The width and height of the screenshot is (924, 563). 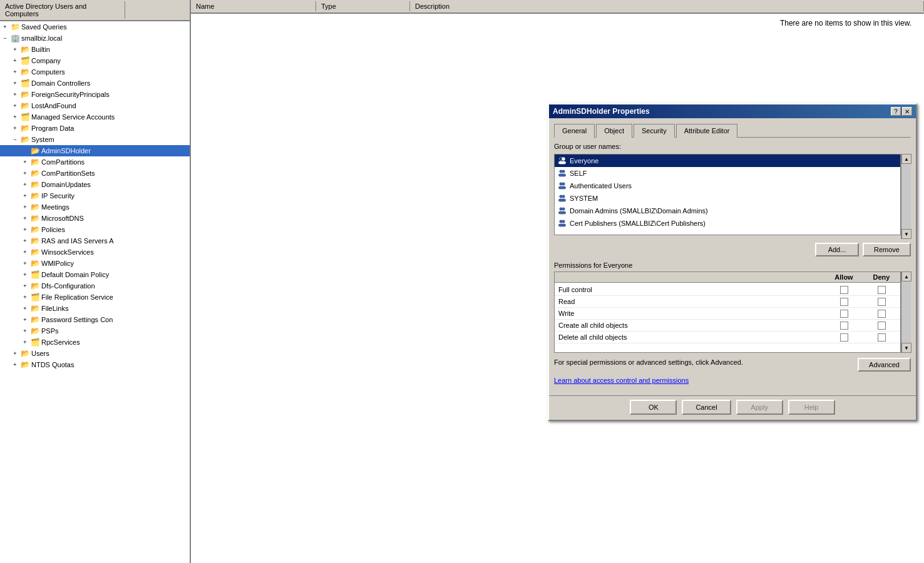 I want to click on sidebar-item-meetings: + 📂 Meetings, so click(x=95, y=207).